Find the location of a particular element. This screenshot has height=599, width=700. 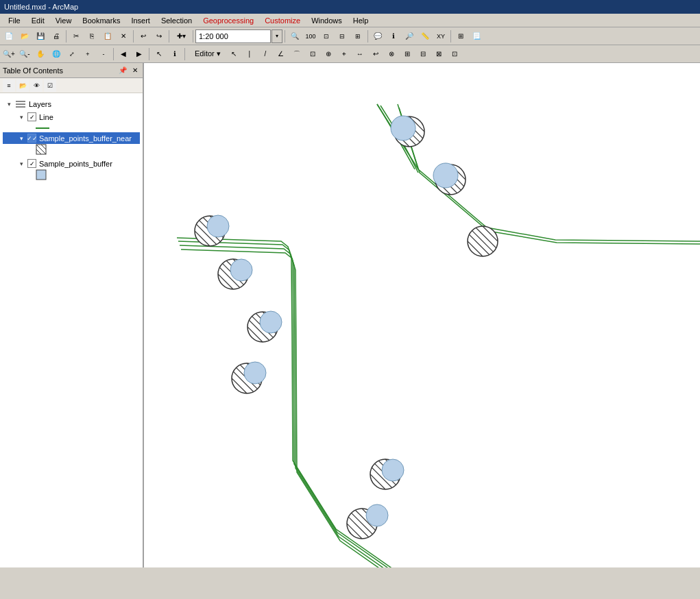

edit-tool-6: ⊡ is located at coordinates (313, 54).